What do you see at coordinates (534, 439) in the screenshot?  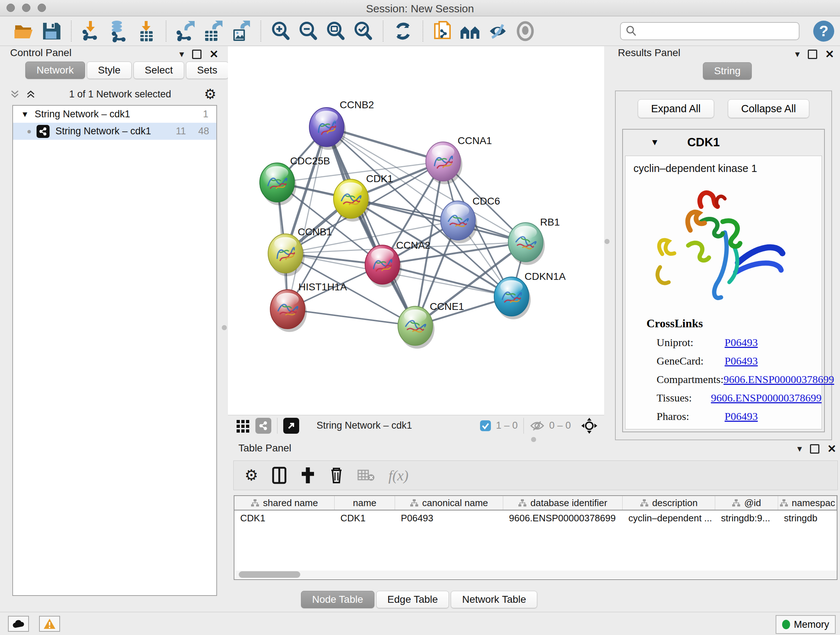 I see `horizontal-splitter-handle` at bounding box center [534, 439].